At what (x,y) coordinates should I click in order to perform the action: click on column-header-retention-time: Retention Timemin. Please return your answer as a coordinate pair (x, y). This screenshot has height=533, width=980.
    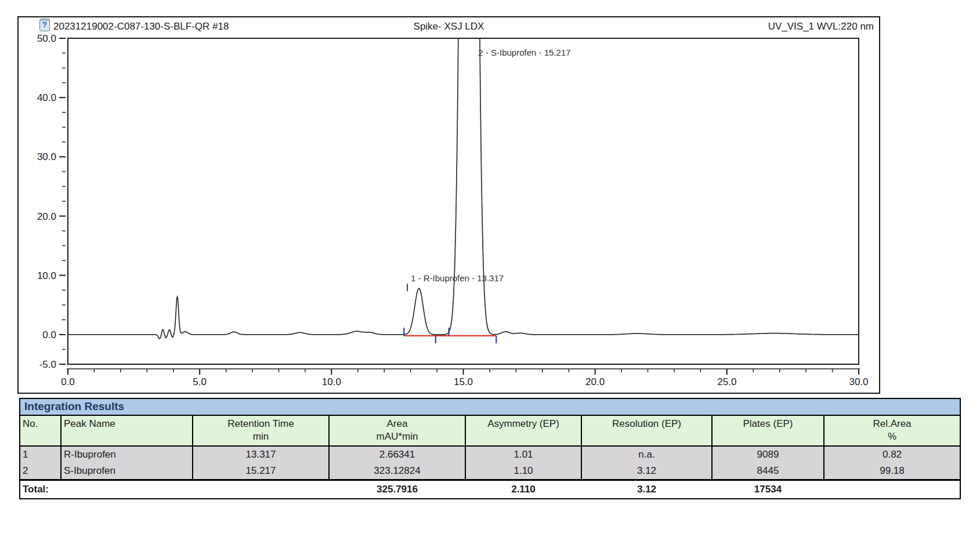
    Looking at the image, I should click on (261, 431).